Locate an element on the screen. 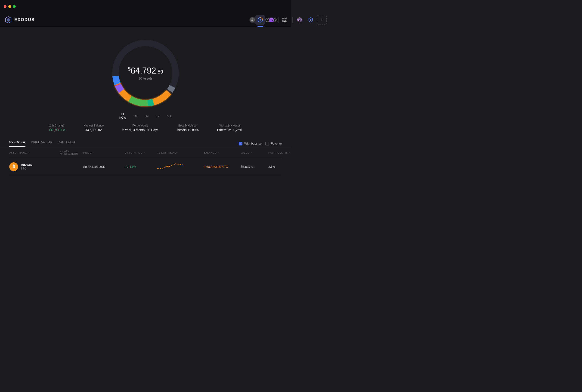 The height and width of the screenshot is (392, 582). lock-icon is located at coordinates (252, 20).